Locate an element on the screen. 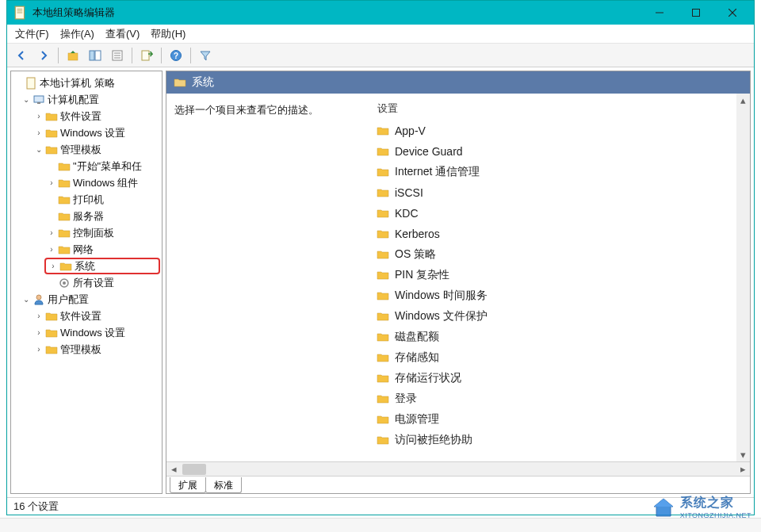  tree-all-settings: 所有设置 is located at coordinates (86, 282).